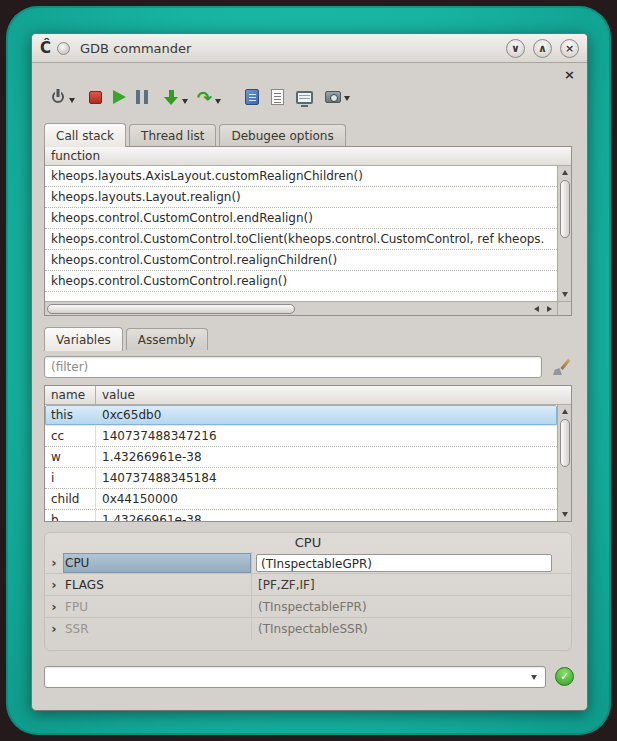  What do you see at coordinates (542, 48) in the screenshot?
I see `maximize-button: ∧` at bounding box center [542, 48].